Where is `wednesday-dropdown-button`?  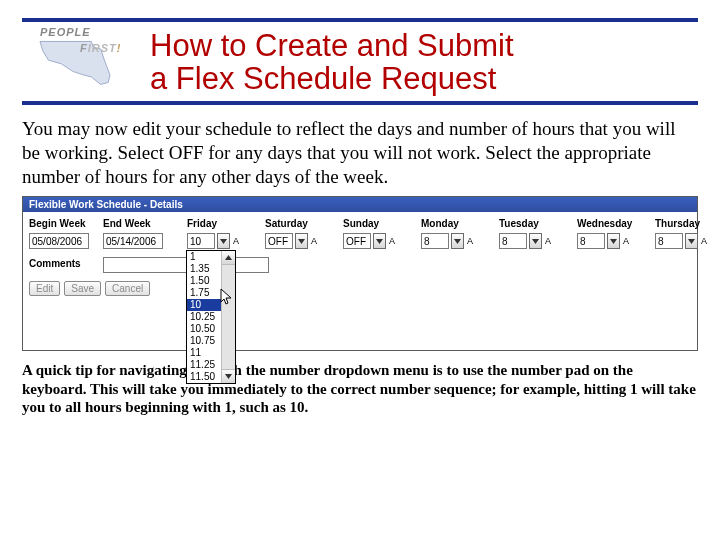
wednesday-dropdown-button is located at coordinates (614, 241).